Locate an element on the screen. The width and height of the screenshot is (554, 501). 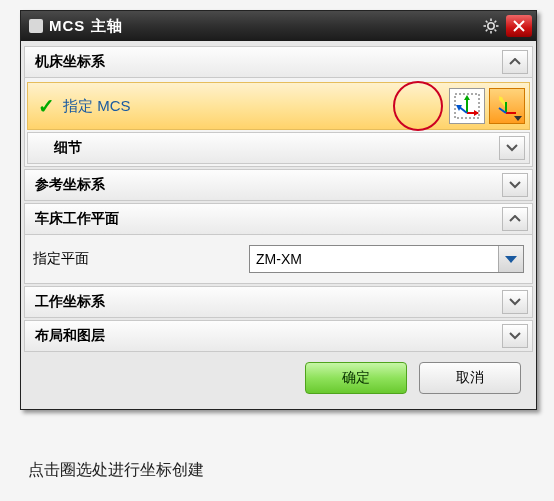
csys-dropdown-button is located at coordinates (507, 106).